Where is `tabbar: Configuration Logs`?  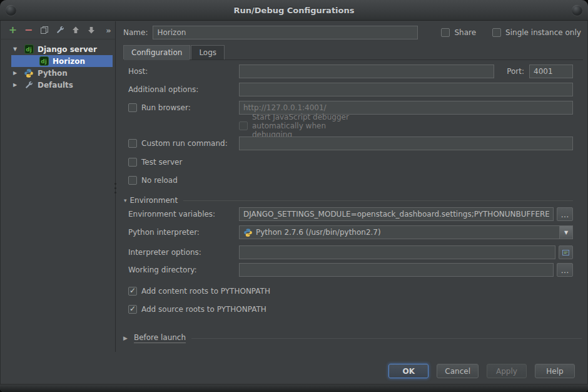
tabbar: Configuration Logs is located at coordinates (353, 53).